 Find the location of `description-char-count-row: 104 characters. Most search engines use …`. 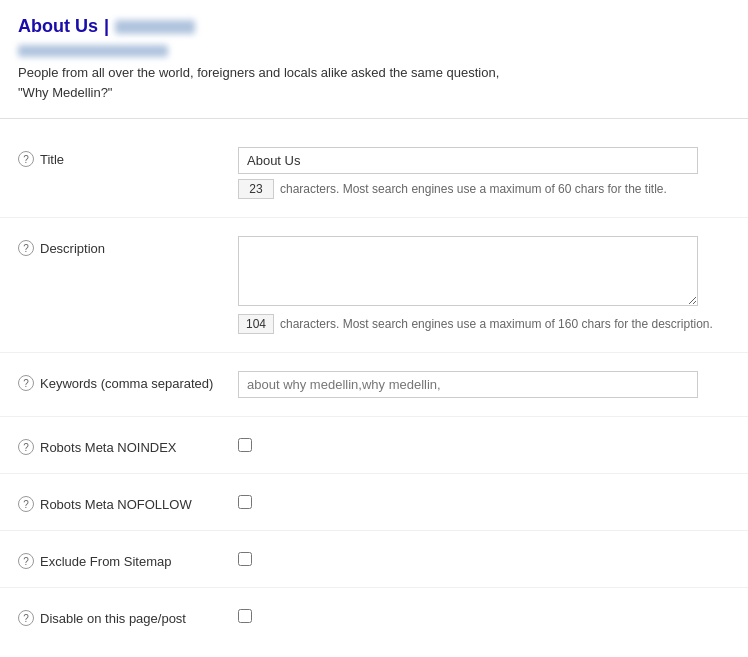

description-char-count-row: 104 characters. Most search engines use … is located at coordinates (484, 324).